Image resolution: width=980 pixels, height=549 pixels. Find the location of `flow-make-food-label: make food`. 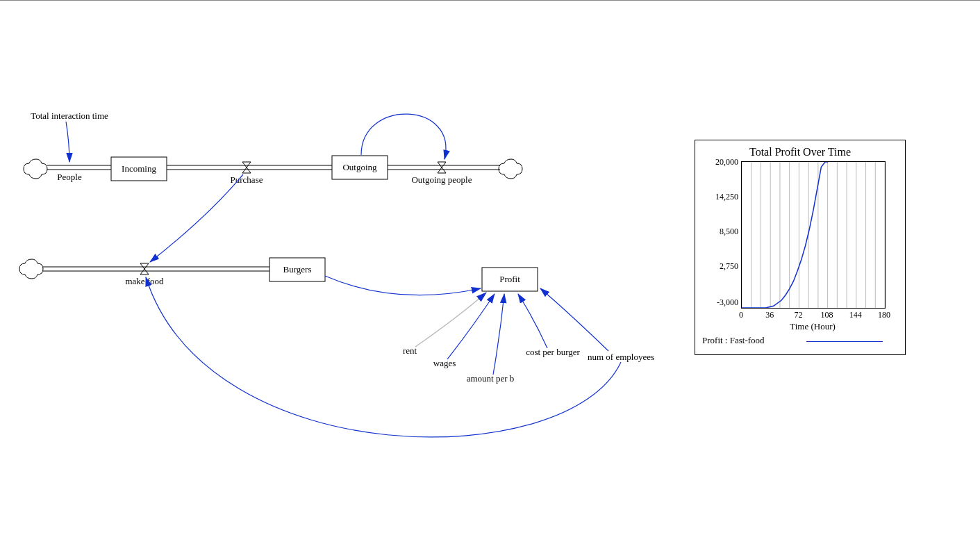

flow-make-food-label: make food is located at coordinates (144, 281).